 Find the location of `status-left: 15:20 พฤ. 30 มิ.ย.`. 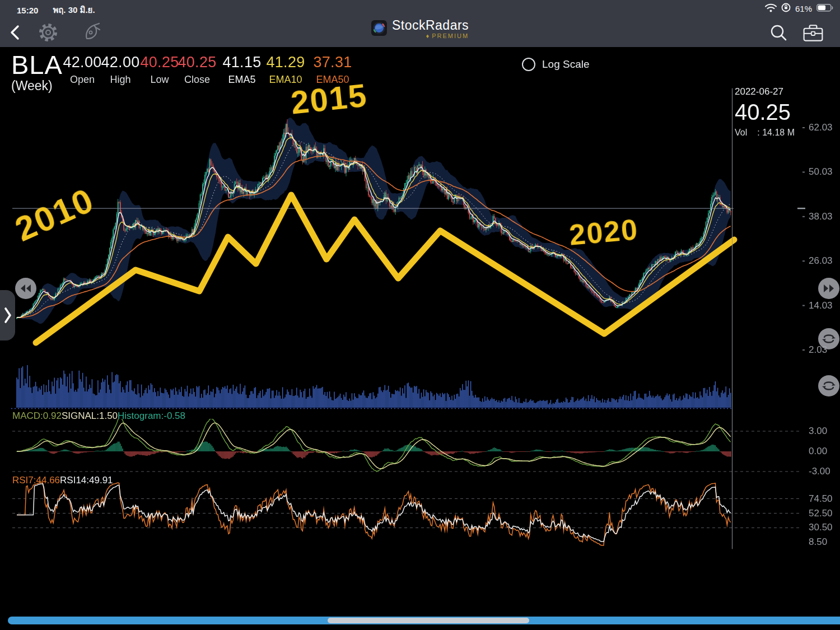

status-left: 15:20 พฤ. 30 มิ.ย. is located at coordinates (56, 10).